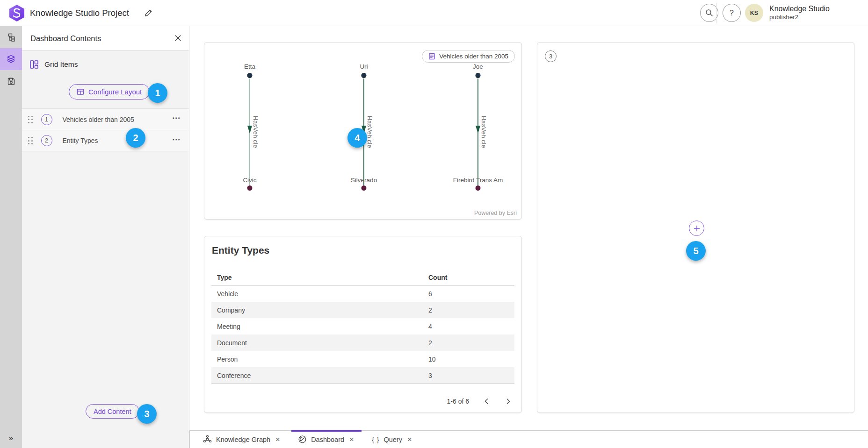  What do you see at coordinates (458, 401) in the screenshot?
I see `pagination-label: 1-6 of 6` at bounding box center [458, 401].